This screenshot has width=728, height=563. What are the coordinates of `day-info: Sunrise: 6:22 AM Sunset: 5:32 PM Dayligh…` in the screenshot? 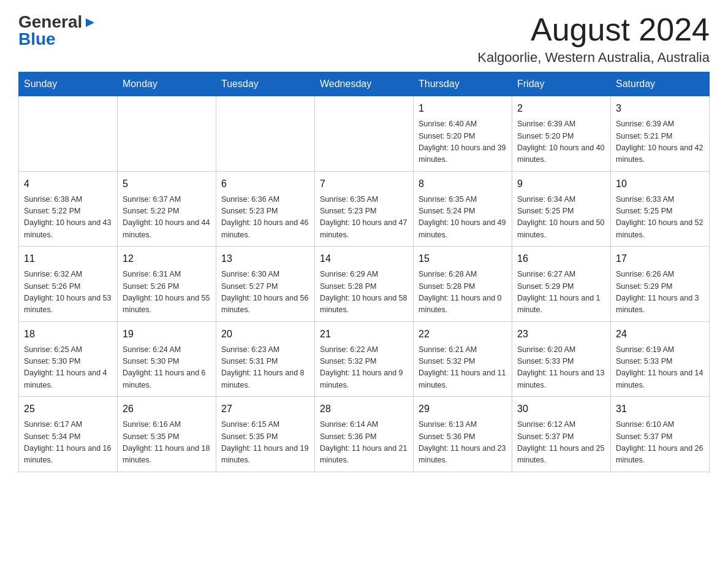 It's located at (364, 368).